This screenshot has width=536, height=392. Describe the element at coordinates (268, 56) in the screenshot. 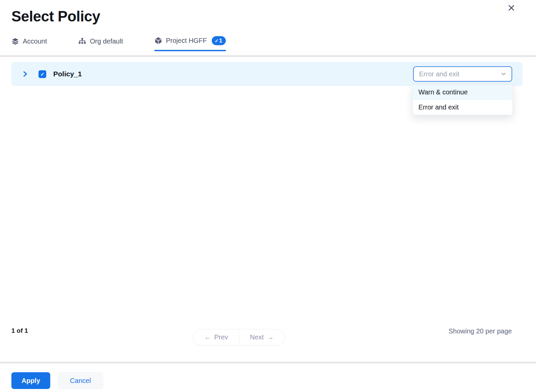

I see `tabs-divider` at that location.